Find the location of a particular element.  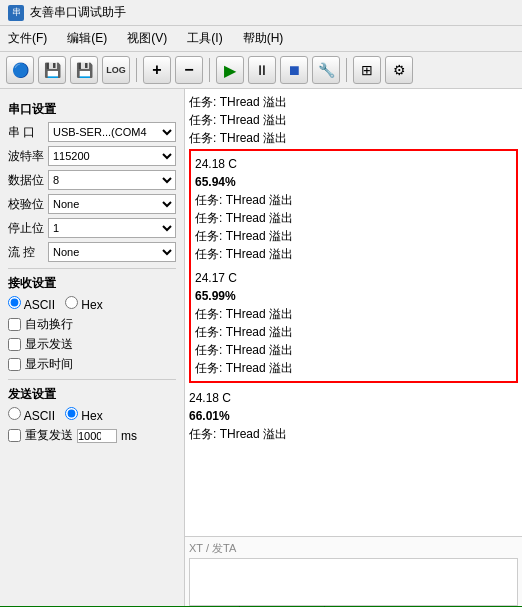

menu-bar: 文件(F) 编辑(E) 视图(V) 工具(I) 帮助(H) is located at coordinates (261, 39).